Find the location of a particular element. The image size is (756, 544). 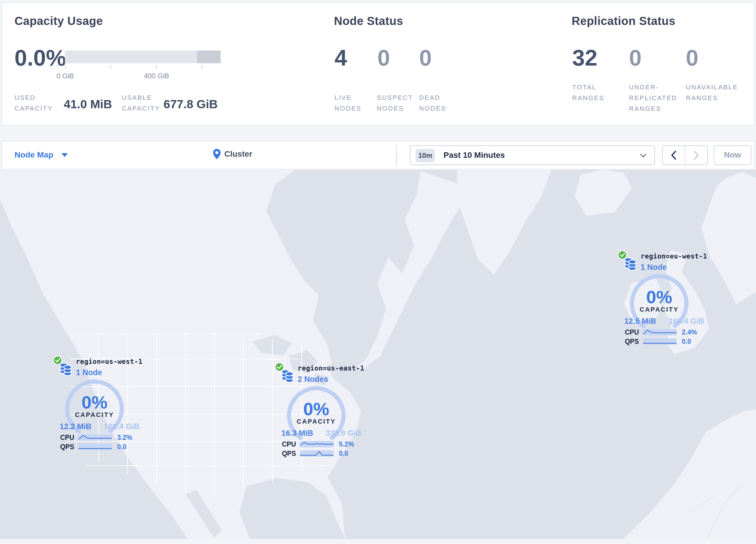

unavailable-label: UNAVAILABLE RANGES is located at coordinates (712, 93).